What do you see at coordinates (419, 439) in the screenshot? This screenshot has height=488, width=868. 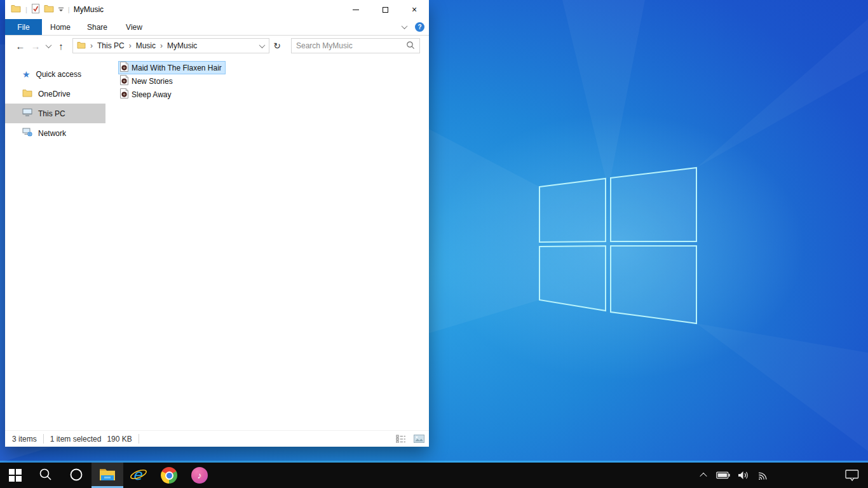 I see `large-icons-view-button` at bounding box center [419, 439].